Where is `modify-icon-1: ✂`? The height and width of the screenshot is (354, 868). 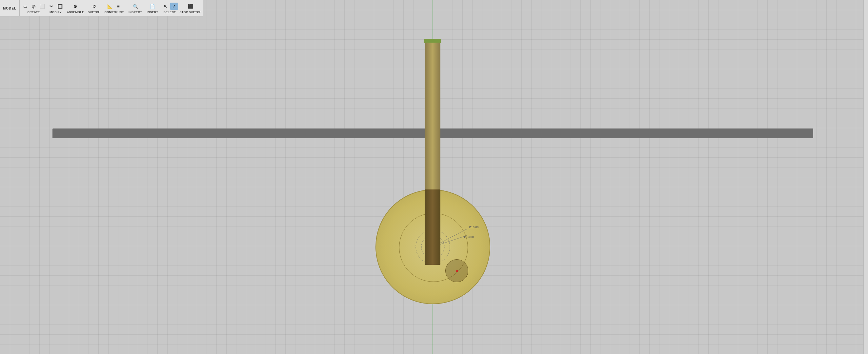
modify-icon-1: ✂ is located at coordinates (51, 6).